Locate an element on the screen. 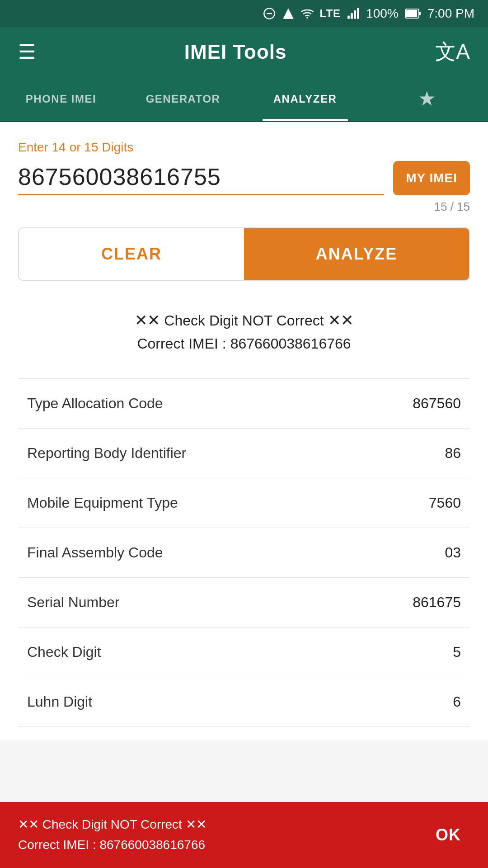 The height and width of the screenshot is (868, 488). field-value-cd: 5 is located at coordinates (416, 652).